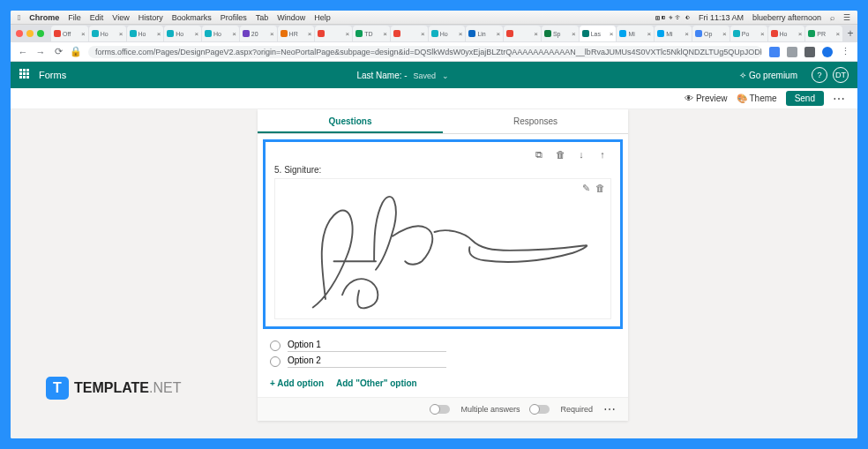 This screenshot has width=868, height=449. What do you see at coordinates (598, 34) in the screenshot?
I see `browser-tab: Las×` at bounding box center [598, 34].